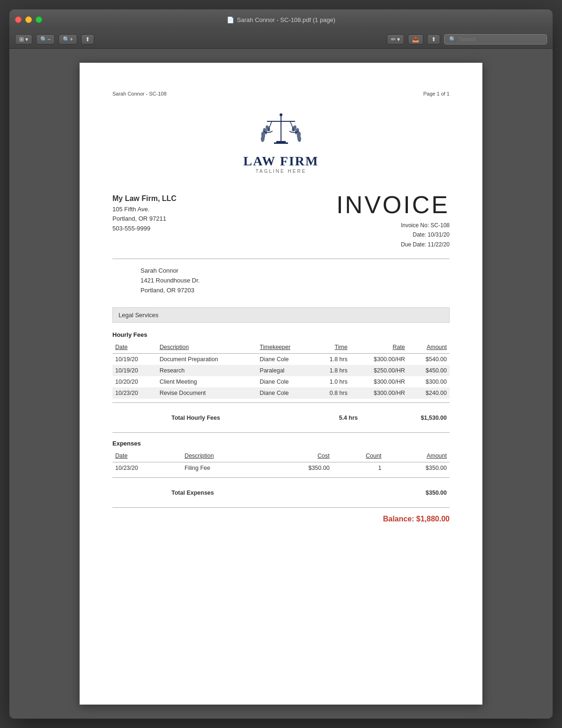 Image resolution: width=562 pixels, height=728 pixels. What do you see at coordinates (416, 39) in the screenshot?
I see `share-pdf-button: 📤` at bounding box center [416, 39].